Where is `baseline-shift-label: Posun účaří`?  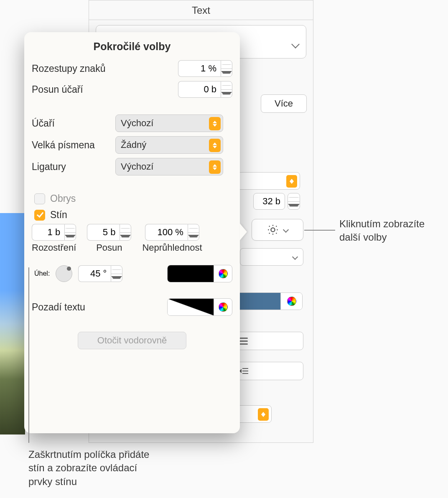
baseline-shift-label: Posun účaří is located at coordinates (105, 89).